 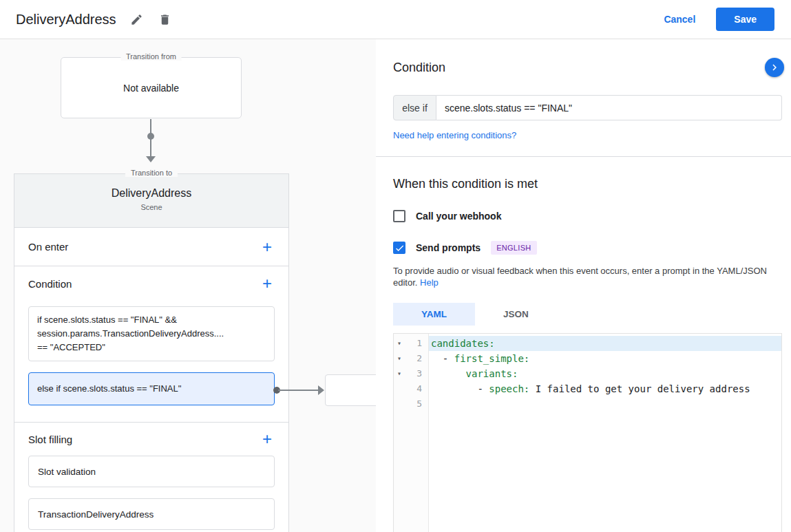 What do you see at coordinates (267, 284) in the screenshot?
I see `add-condition-button: +` at bounding box center [267, 284].